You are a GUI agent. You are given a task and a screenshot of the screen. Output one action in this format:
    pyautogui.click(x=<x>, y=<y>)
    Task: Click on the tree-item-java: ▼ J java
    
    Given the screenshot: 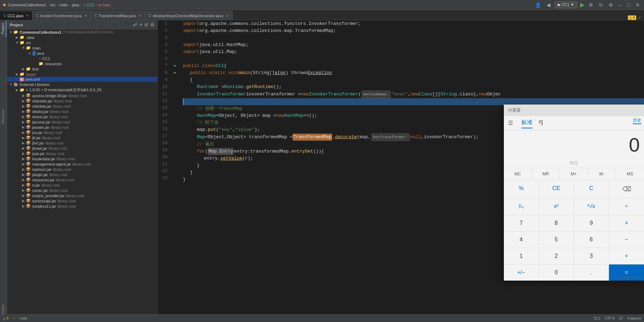 What is the action you would take?
    pyautogui.click(x=82, y=53)
    